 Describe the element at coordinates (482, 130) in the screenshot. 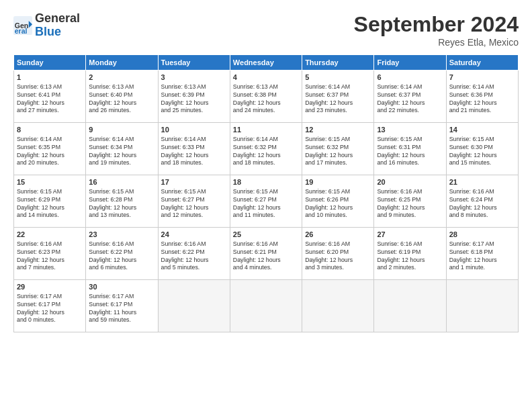

I see `day-number: 14` at that location.